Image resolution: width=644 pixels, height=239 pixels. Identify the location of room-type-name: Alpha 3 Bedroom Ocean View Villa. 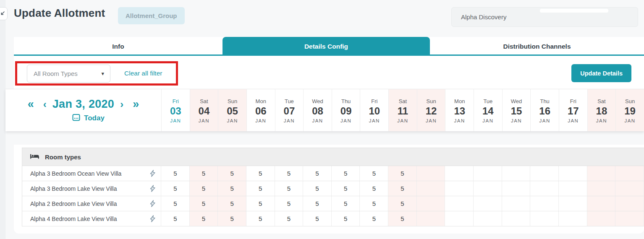
(83, 174).